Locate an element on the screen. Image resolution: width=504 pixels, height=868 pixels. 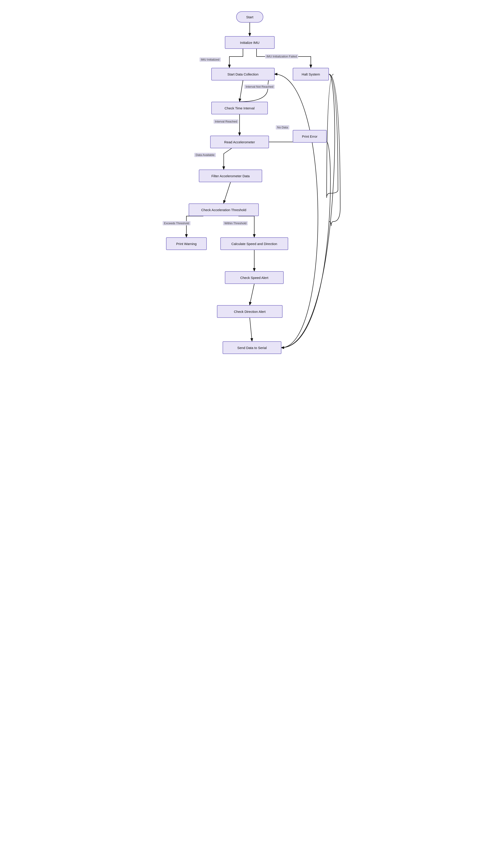
node-print-error: Print Error is located at coordinates (310, 136).